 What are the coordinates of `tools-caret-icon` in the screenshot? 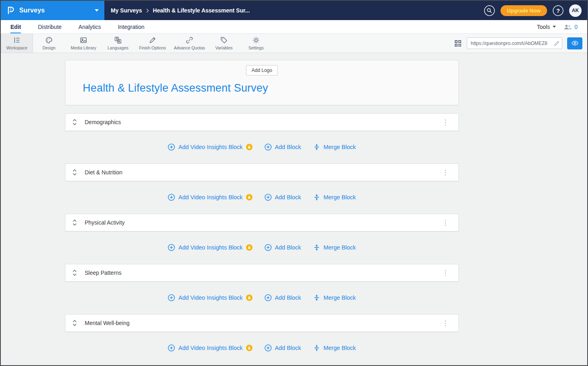 It's located at (554, 27).